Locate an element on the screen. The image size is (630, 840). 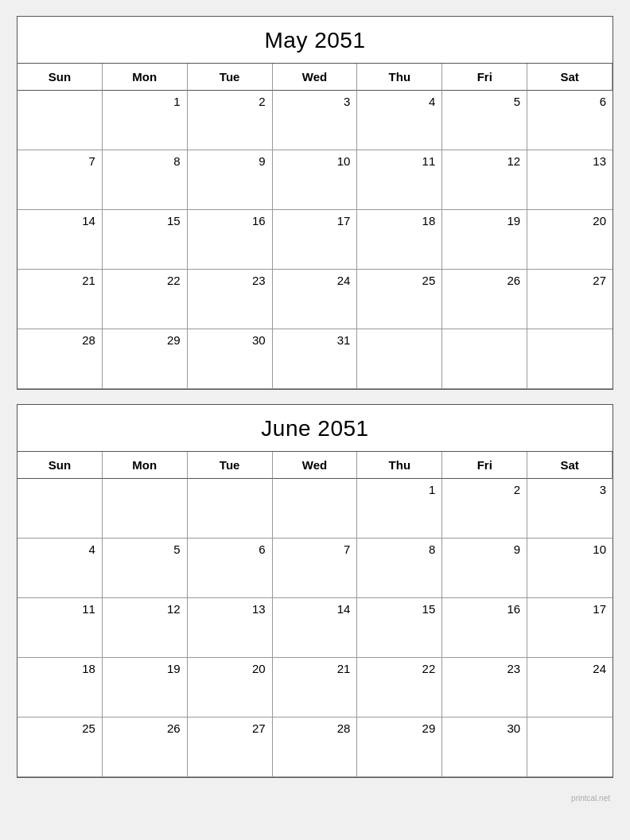
day-number: 26 is located at coordinates (484, 280).